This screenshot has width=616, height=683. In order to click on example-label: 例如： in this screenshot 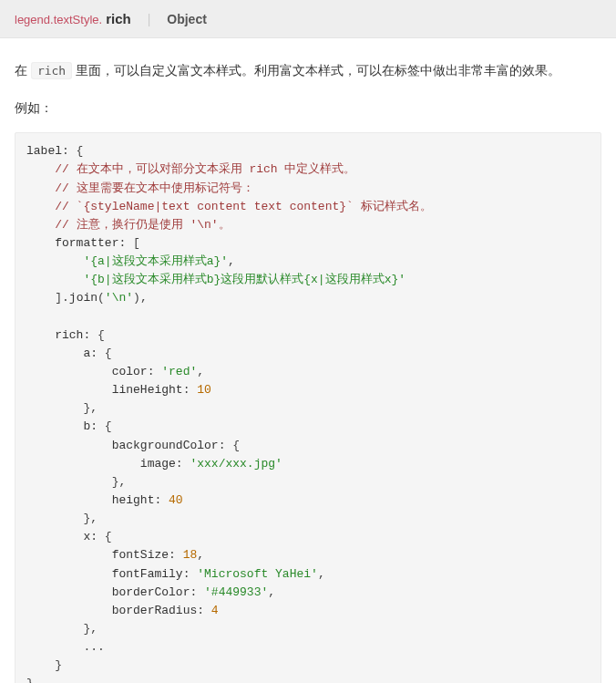, I will do `click(308, 108)`.